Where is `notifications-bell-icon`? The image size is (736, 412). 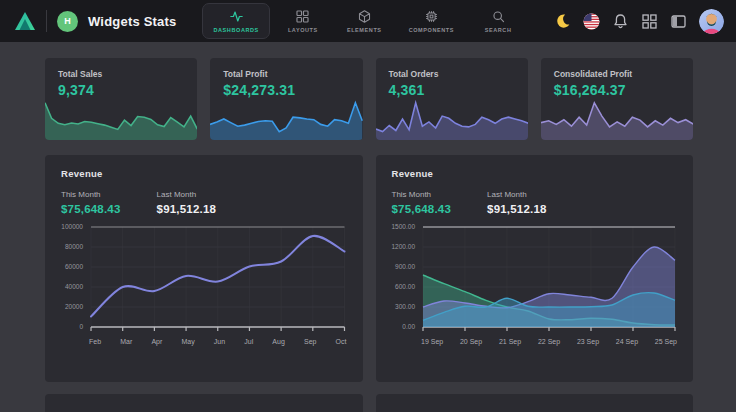 notifications-bell-icon is located at coordinates (620, 22).